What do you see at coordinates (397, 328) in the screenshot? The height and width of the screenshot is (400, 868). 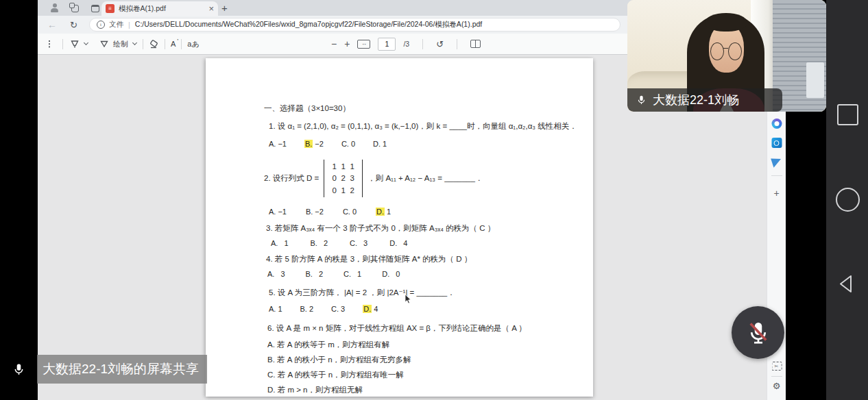 I see `question-6: 6. 设 A 是 m × n 矩阵，对于线性方程组 AX = β，下列结论正确的…` at bounding box center [397, 328].